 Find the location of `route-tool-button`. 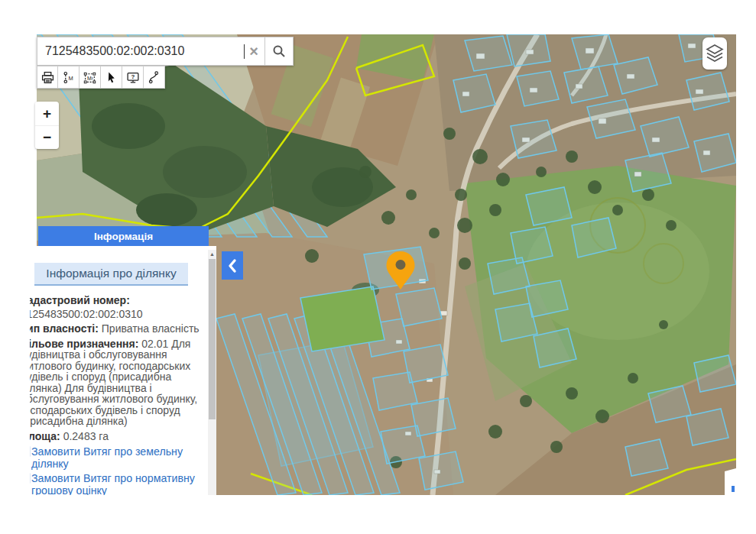

route-tool-button is located at coordinates (154, 77).